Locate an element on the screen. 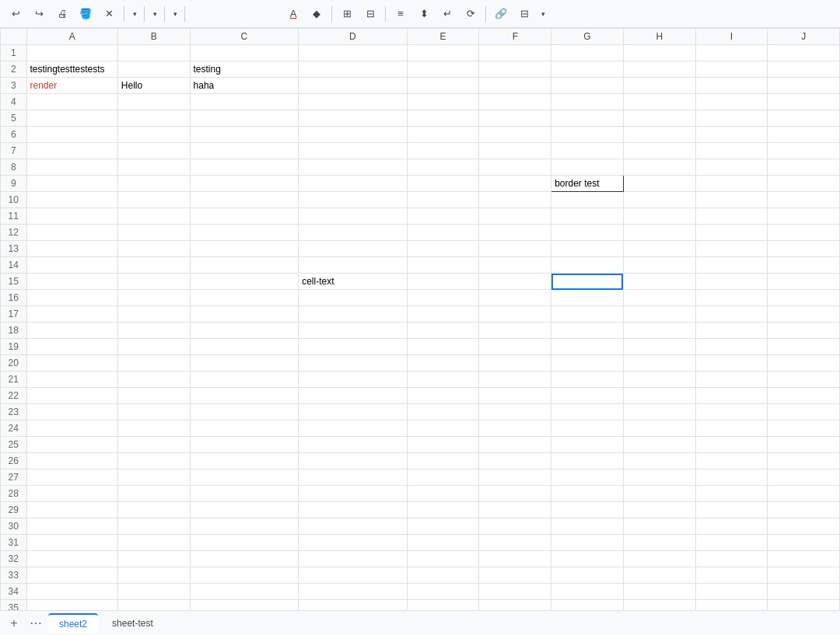  cell-C21 is located at coordinates (244, 379).